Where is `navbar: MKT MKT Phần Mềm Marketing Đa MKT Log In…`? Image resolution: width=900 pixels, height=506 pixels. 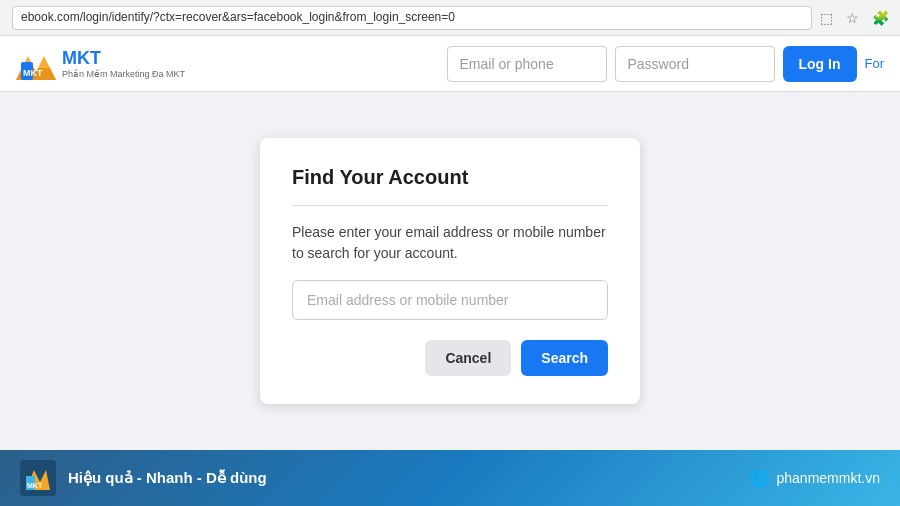
navbar: MKT MKT Phần Mềm Marketing Đa MKT Log In… is located at coordinates (450, 64).